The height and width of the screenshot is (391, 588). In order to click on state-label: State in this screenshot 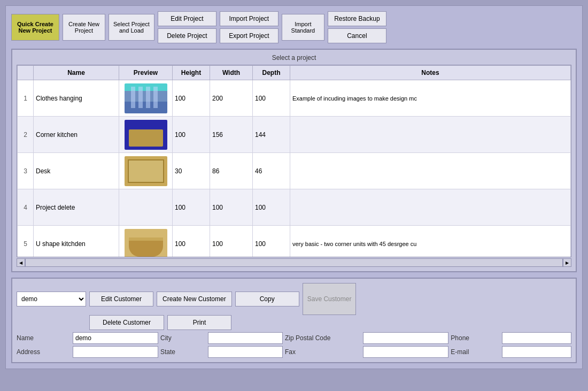, I will do `click(183, 352)`.